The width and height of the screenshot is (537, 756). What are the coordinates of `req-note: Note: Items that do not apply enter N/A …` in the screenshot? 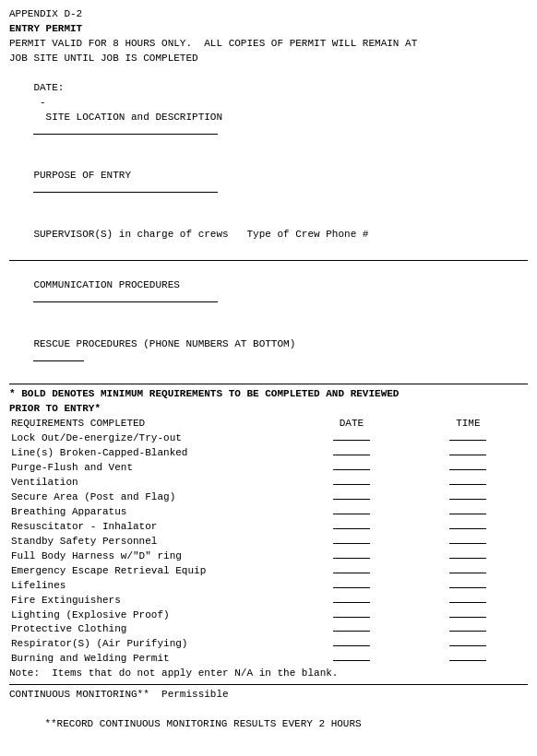 It's located at (268, 674).